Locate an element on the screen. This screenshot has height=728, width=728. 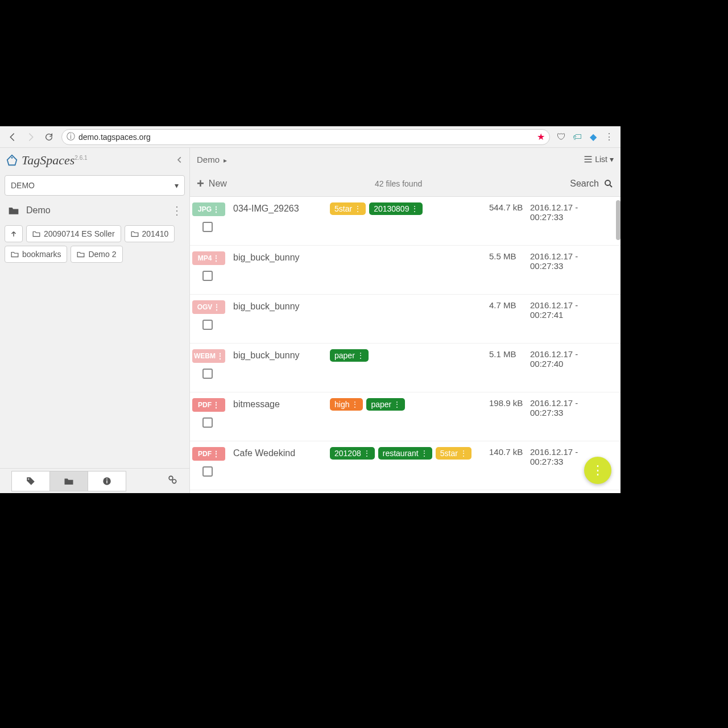
location-select: DEMO ▾ is located at coordinates (94, 185).